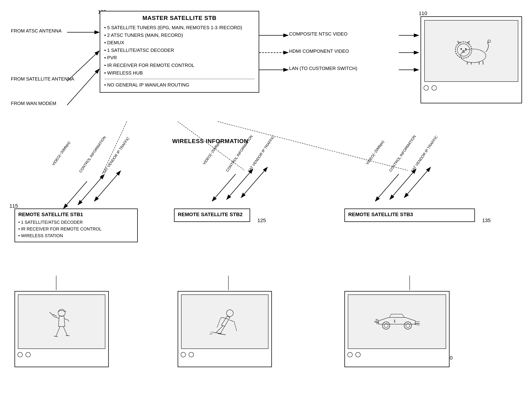 The width and height of the screenshot is (532, 400). What do you see at coordinates (397, 329) in the screenshot?
I see `tv-140: 1` at bounding box center [397, 329].